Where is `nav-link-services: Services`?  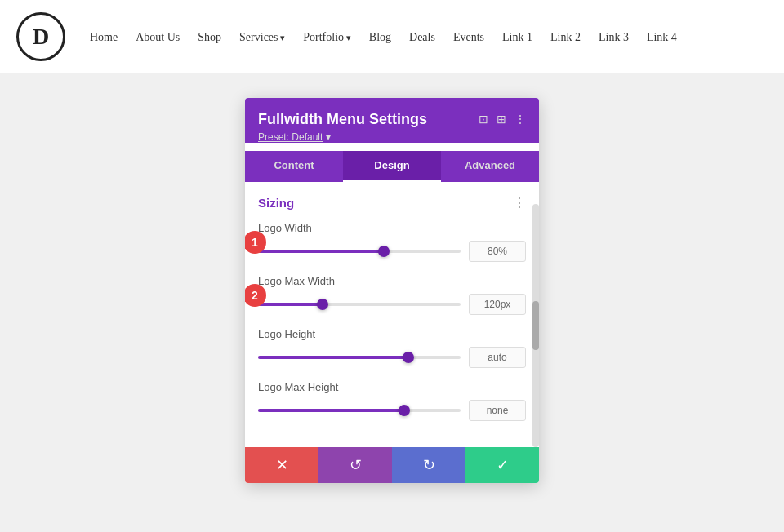
nav-link-services: Services is located at coordinates (262, 38).